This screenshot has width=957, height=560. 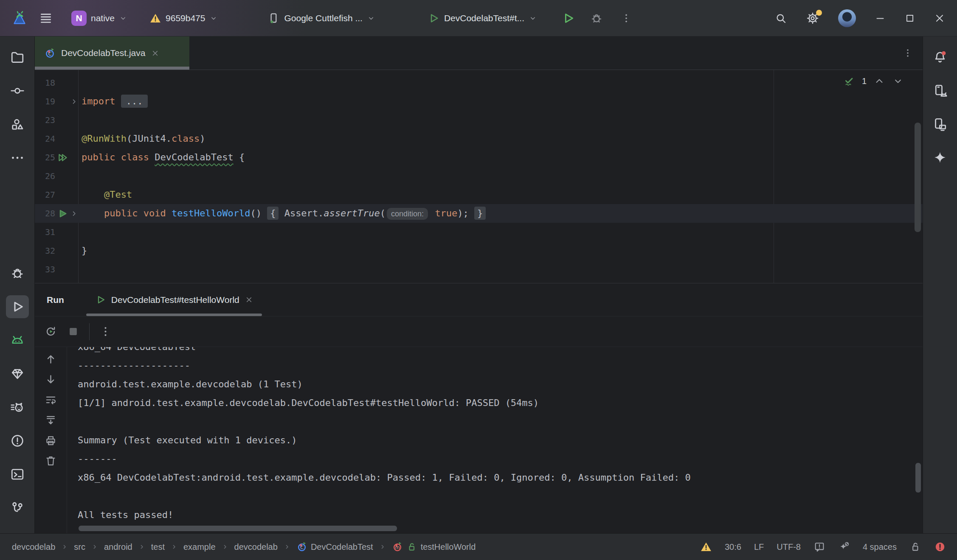 What do you see at coordinates (238, 529) in the screenshot?
I see `console-horizontal-scrollbar` at bounding box center [238, 529].